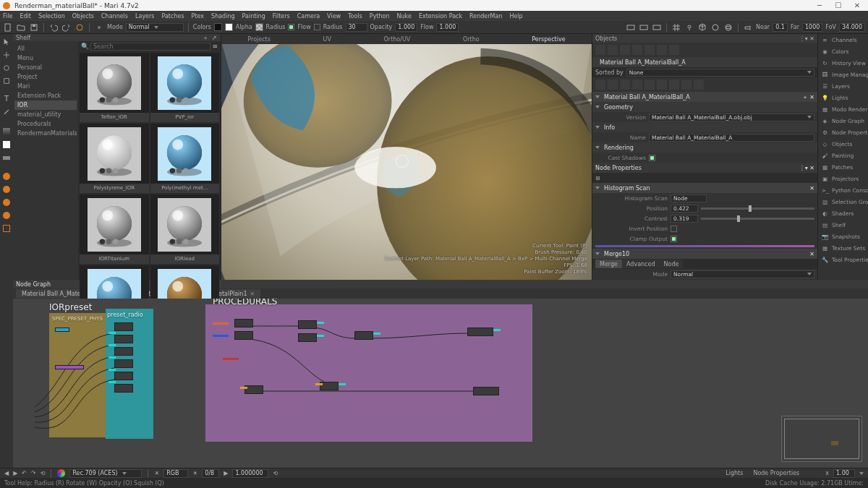 This screenshot has width=868, height=488. Describe the element at coordinates (600, 85) in the screenshot. I see `flt-1-icon` at that location.